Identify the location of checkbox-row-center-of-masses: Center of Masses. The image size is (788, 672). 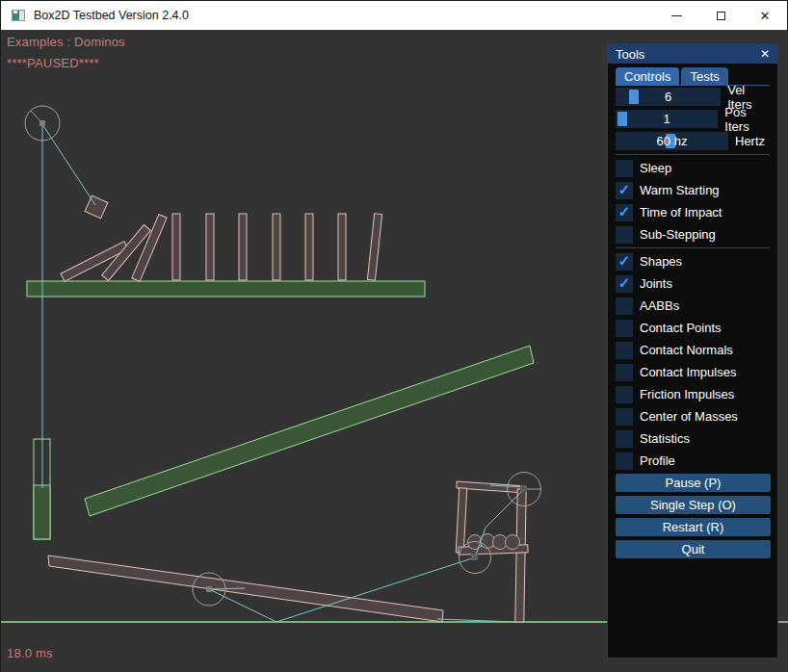
(693, 416).